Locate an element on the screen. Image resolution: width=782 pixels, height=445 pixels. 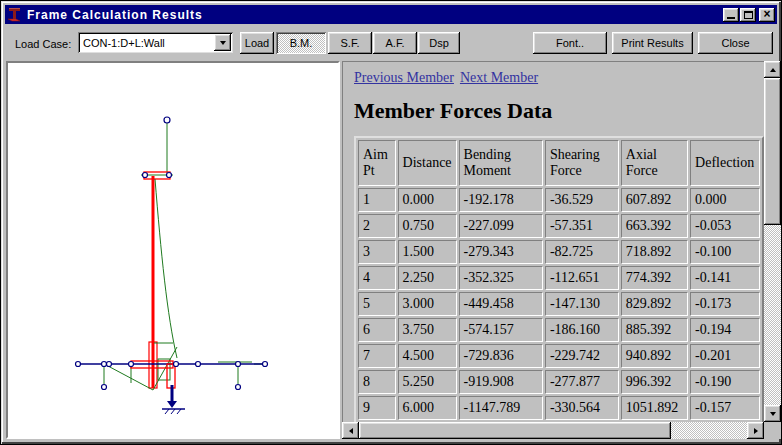
value-cell: 829.892 is located at coordinates (654, 304).